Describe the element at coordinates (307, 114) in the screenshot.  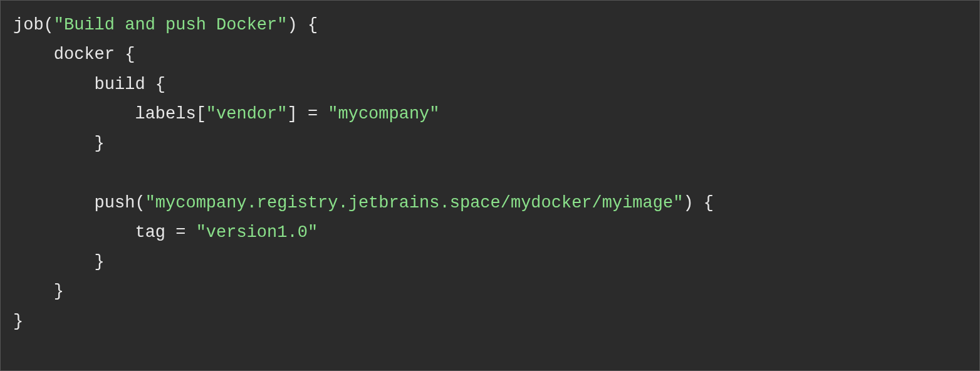
I see `code-token: ] =` at that location.